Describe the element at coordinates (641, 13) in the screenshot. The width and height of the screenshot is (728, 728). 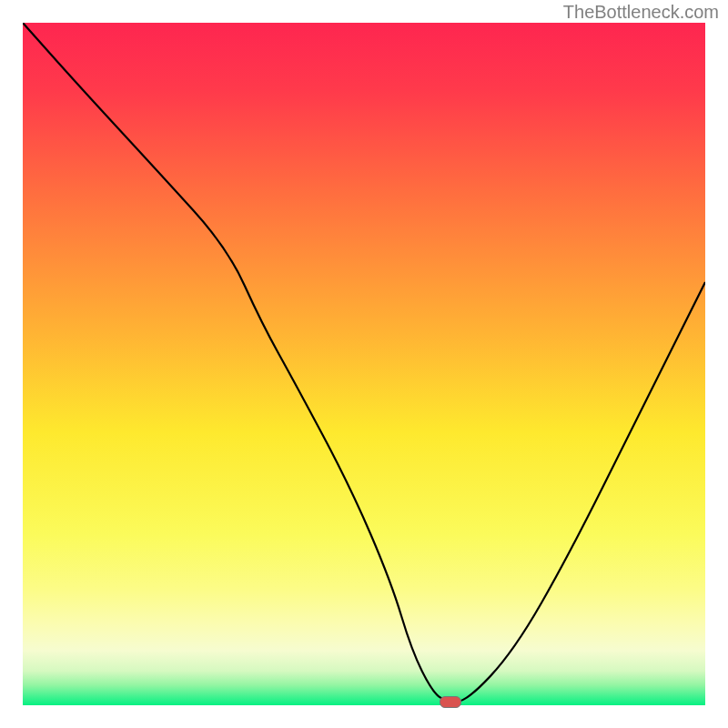
I see `watermark-text: TheBottleneck.com` at that location.